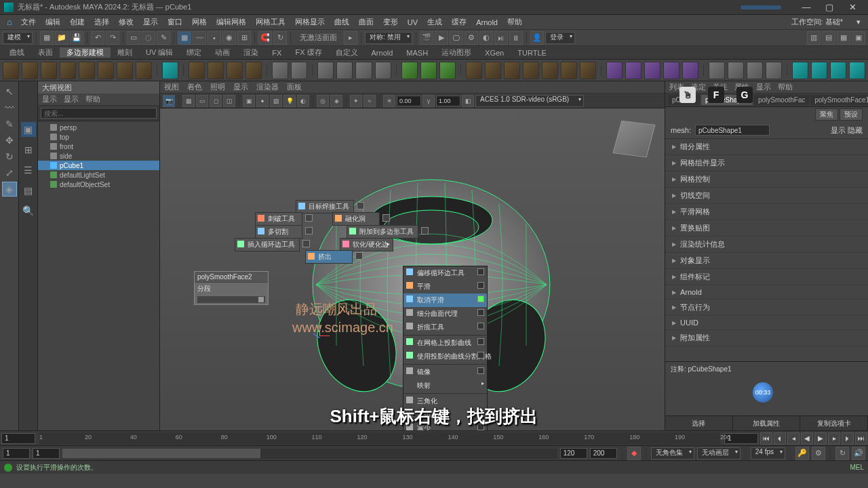 This screenshot has height=488, width=868. What do you see at coordinates (99, 276) in the screenshot?
I see `outliner-tree: persp top front side pCube1 defaultLight…` at bounding box center [99, 276].